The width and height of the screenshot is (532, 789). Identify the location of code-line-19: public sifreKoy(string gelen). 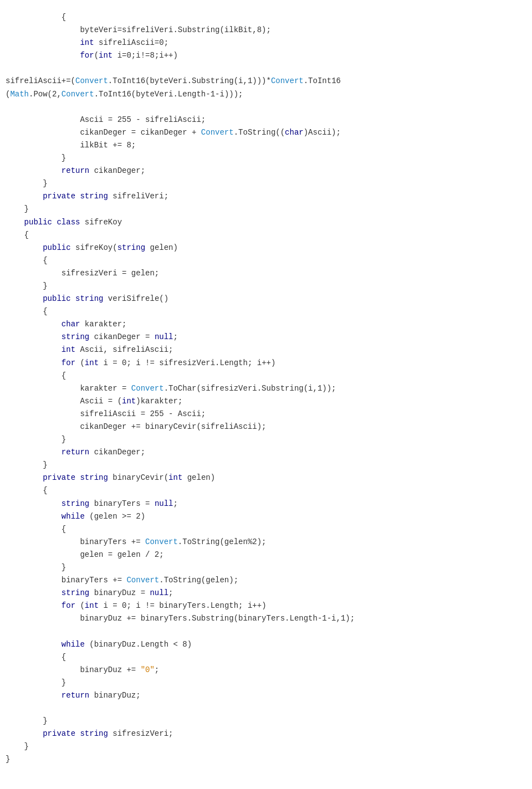
(266, 248).